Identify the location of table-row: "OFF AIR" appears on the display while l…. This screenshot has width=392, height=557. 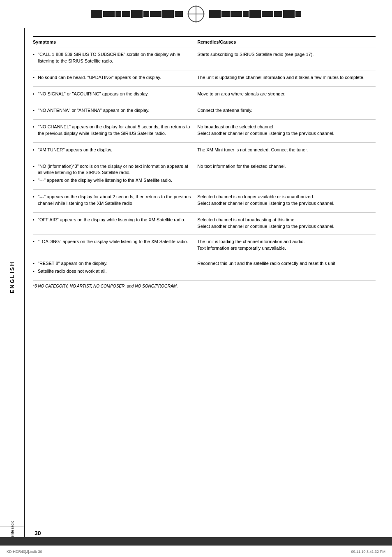
(204, 224).